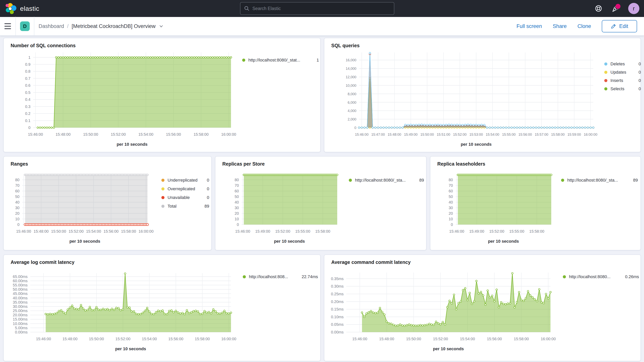 The image size is (644, 362). Describe the element at coordinates (616, 8) in the screenshot. I see `newsfeed-button` at that location.